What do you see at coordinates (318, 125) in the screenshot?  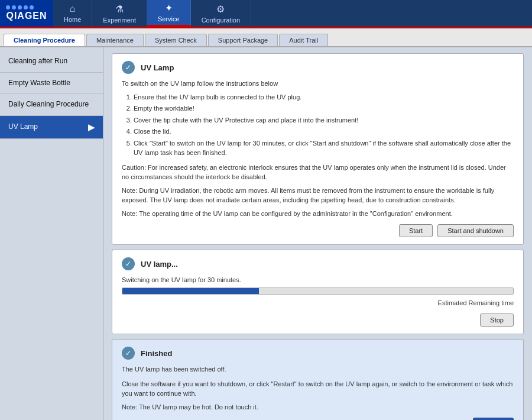 I see `uv-lamp-steps: Ensure that the UV lamp bulb is connecte…` at bounding box center [318, 125].